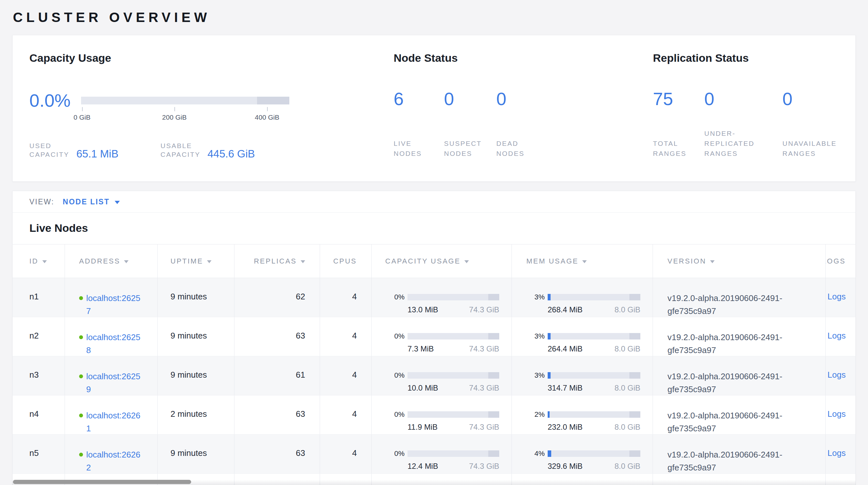 This screenshot has width=868, height=485. I want to click on capacity-used-value: 10.0 MiB, so click(423, 388).